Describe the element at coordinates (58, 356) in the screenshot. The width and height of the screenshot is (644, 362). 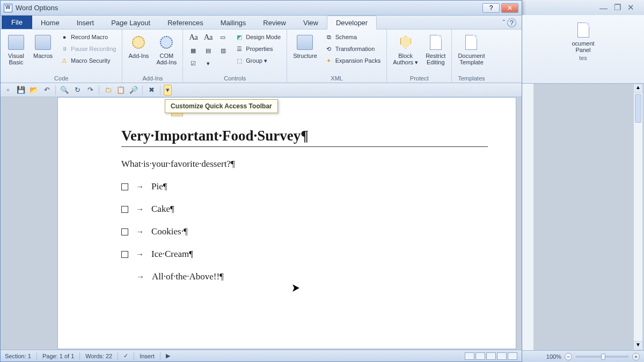
I see `status-page: Page: 1 of 1` at that location.